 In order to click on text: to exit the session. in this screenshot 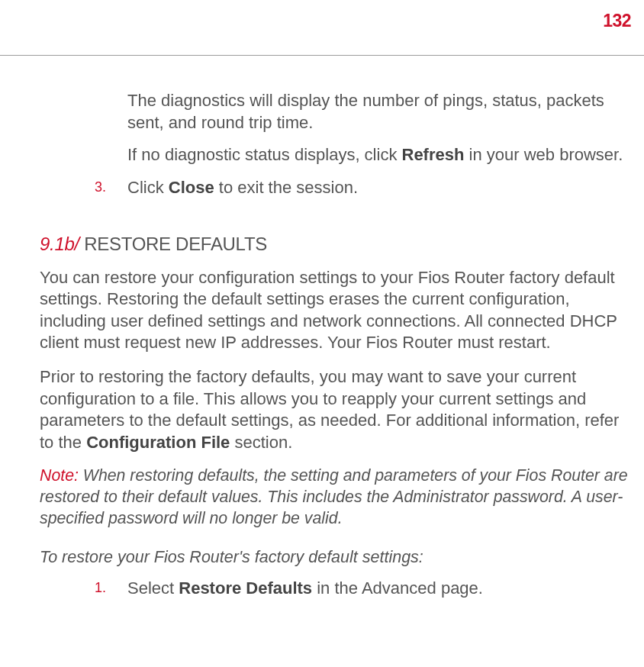, I will do `click(286, 188)`.